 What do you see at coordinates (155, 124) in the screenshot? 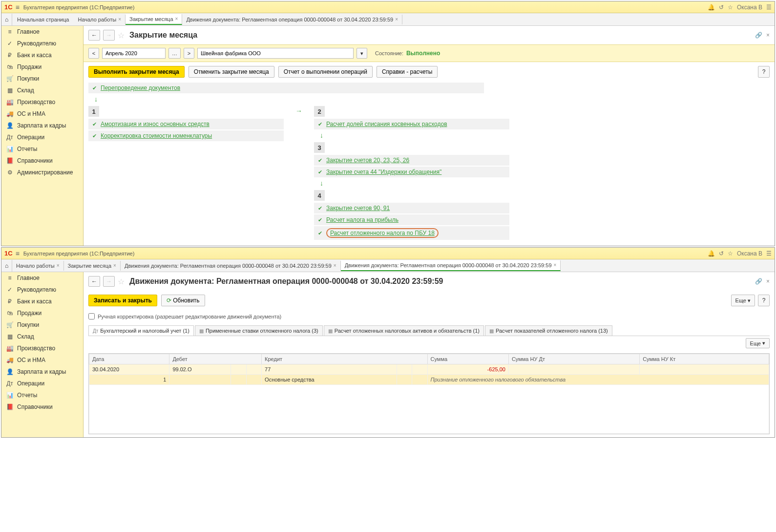
I see `operation-link: Амортизация и износ основных средств` at bounding box center [155, 124].